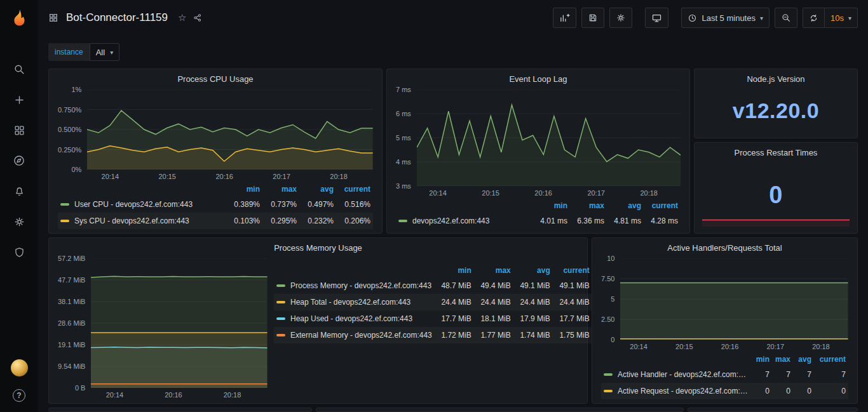 This screenshot has width=868, height=412. I want to click on legend-row: Active Handler - devops242.ef.com:443777…, so click(724, 375).